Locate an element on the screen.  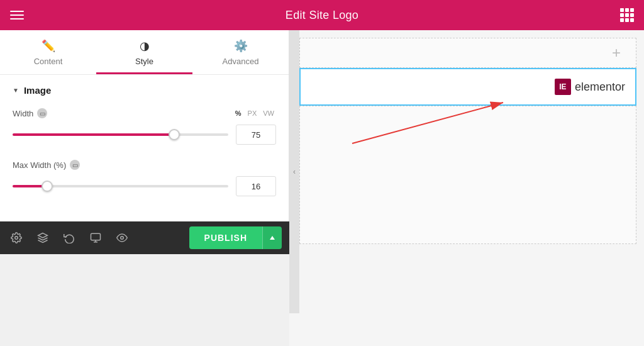
publish-button-group: PUBLISH is located at coordinates (235, 238).